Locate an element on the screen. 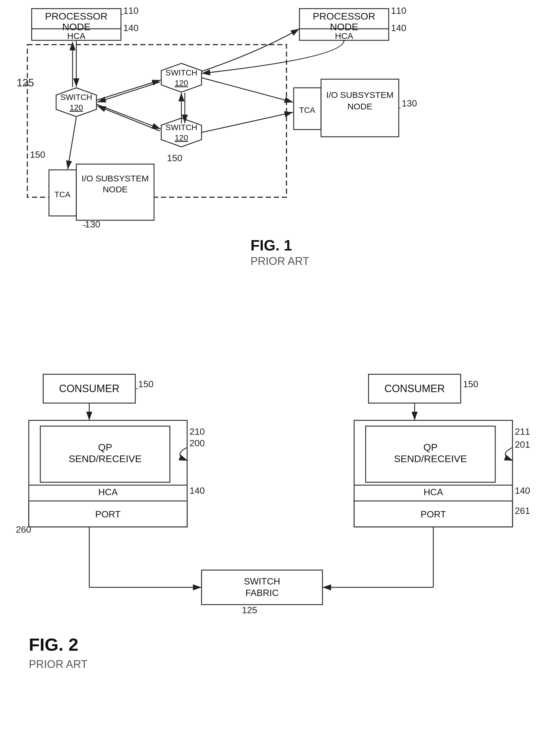 This screenshot has width=560, height=729. fig2-port-left-label: PORT is located at coordinates (108, 514).